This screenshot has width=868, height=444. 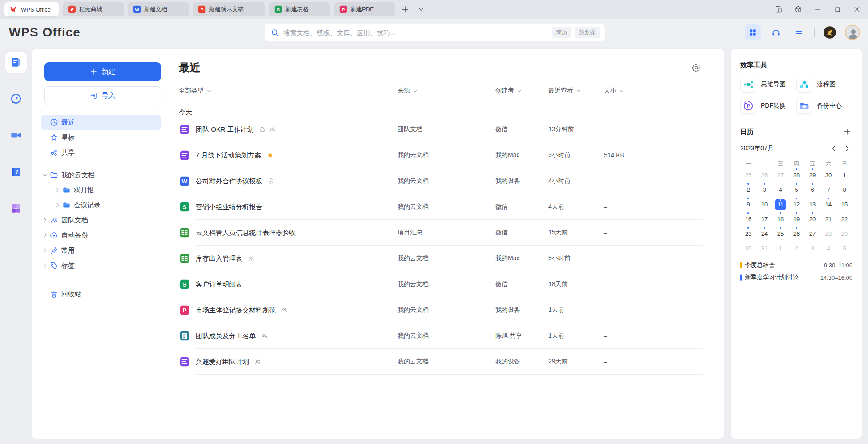 What do you see at coordinates (441, 336) in the screenshot?
I see `file-row: 团队成员及分工名单 我的云文档 陈旭 共享 1天前 –` at bounding box center [441, 336].